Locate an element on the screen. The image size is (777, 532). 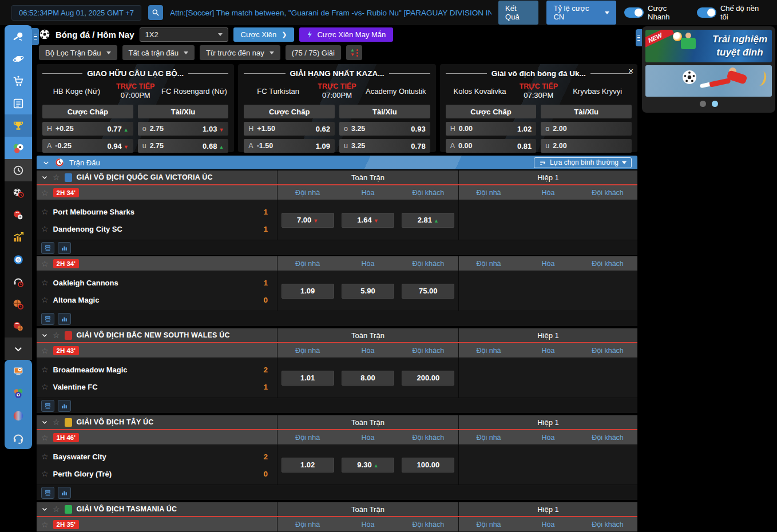
promo-banner-soccer is located at coordinates (708, 81).